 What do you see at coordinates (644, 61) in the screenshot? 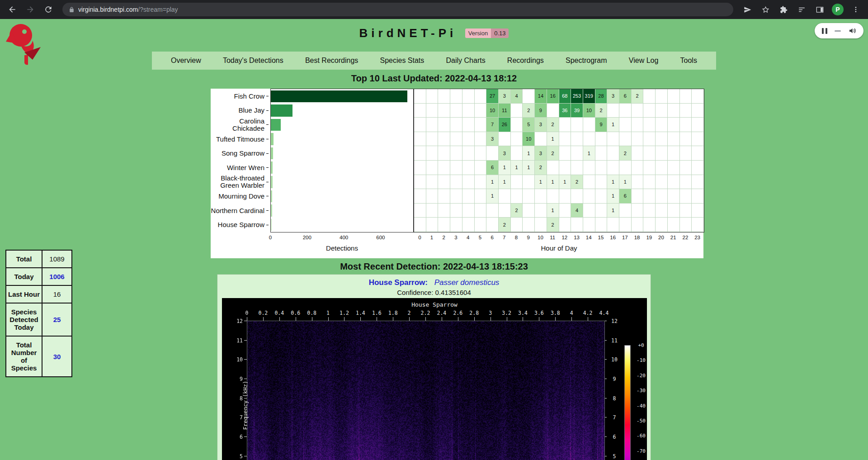
I see `nav-item-view-log: View Log` at bounding box center [644, 61].